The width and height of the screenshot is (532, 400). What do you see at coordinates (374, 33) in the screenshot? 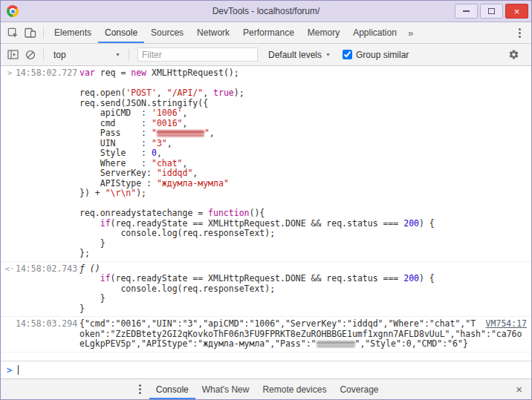
I see `tab-application: Application` at bounding box center [374, 33].